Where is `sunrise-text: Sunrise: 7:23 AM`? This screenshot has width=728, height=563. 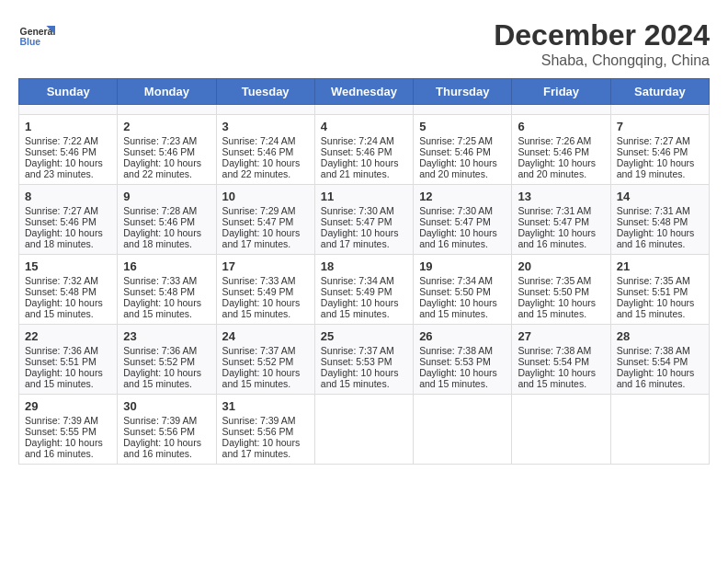
sunrise-text: Sunrise: 7:23 AM is located at coordinates (160, 141).